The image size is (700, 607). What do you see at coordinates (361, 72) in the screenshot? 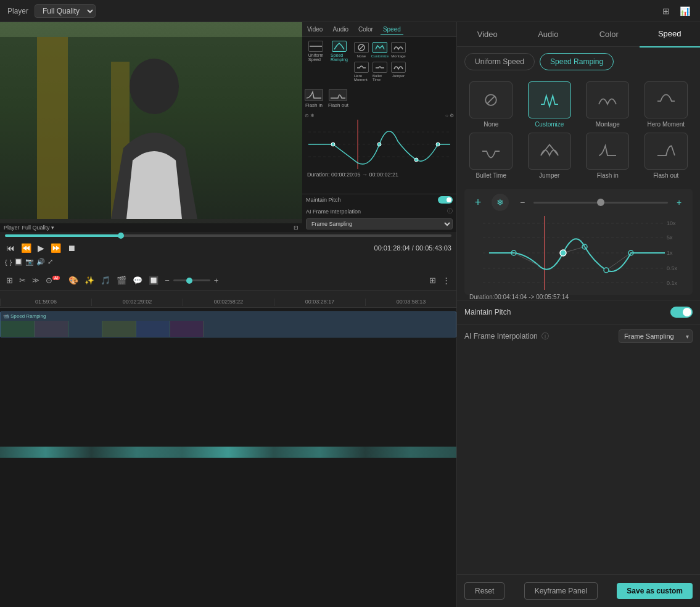
I see `mini-preset-hero: Hero Moment` at bounding box center [361, 72].